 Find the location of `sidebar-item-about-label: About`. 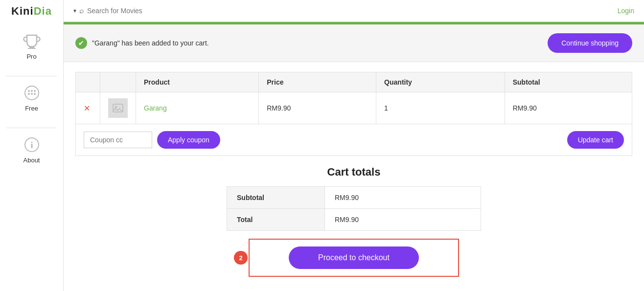

sidebar-item-about-label: About is located at coordinates (32, 160).